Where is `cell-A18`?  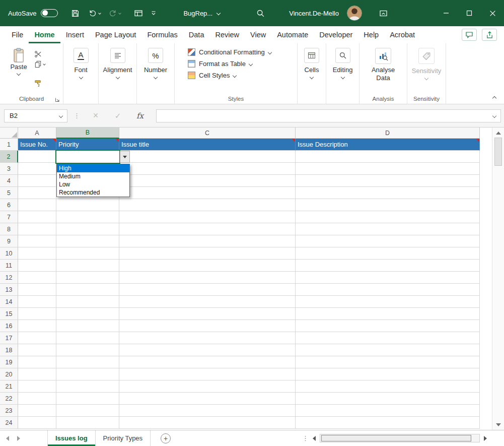 cell-A18 is located at coordinates (37, 350).